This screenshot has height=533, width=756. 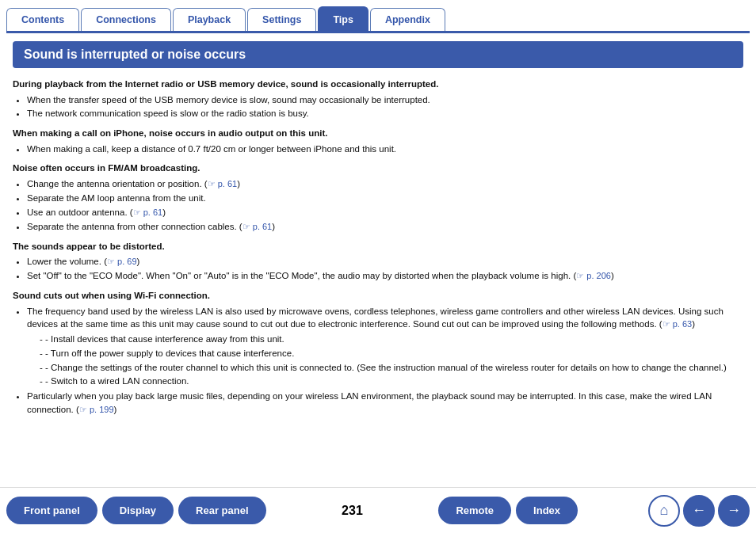 What do you see at coordinates (391, 353) in the screenshot?
I see `list-item: - Turn off the power supply to devices t…` at bounding box center [391, 353].